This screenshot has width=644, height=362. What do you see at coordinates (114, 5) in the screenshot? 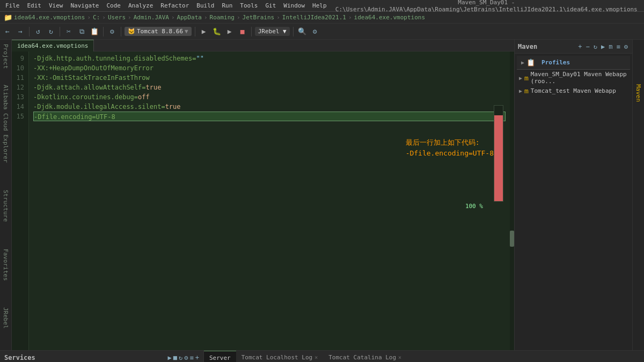
I see `menu-code: Code` at bounding box center [114, 5].